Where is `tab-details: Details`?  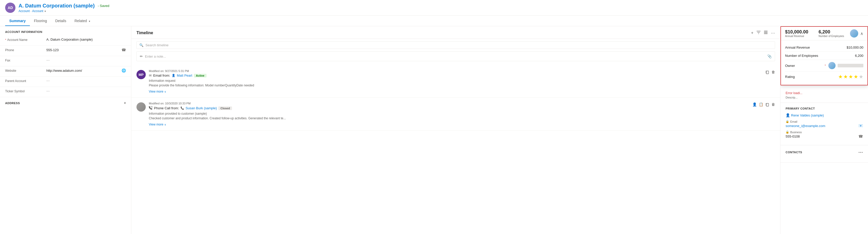
tab-details: Details is located at coordinates (61, 21).